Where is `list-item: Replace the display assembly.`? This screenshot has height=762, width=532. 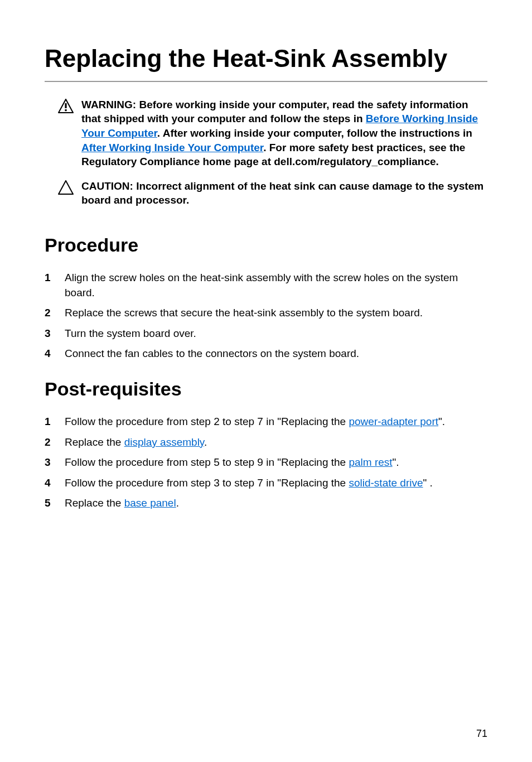
list-item: Replace the display assembly. is located at coordinates (266, 443).